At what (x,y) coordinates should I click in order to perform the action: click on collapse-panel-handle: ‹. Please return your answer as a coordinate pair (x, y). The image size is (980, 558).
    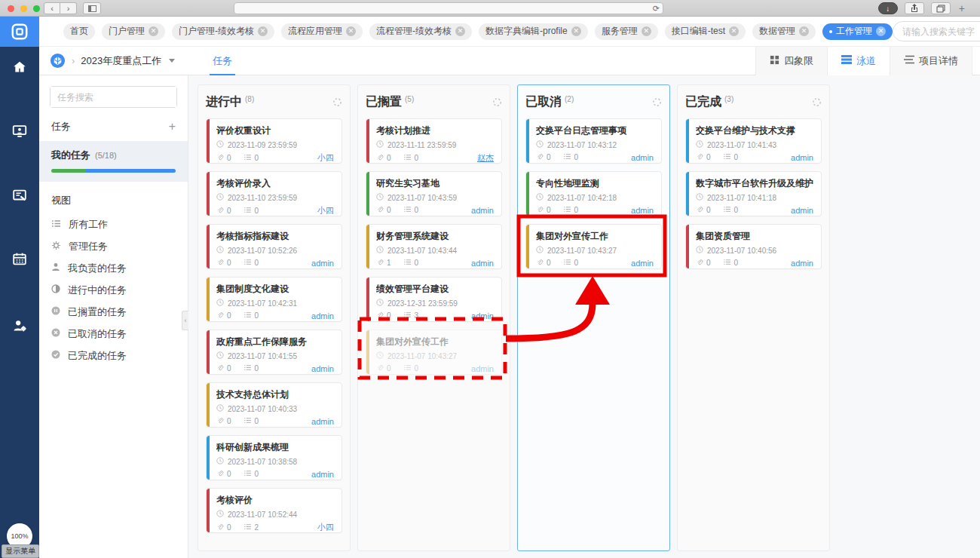
    Looking at the image, I should click on (185, 320).